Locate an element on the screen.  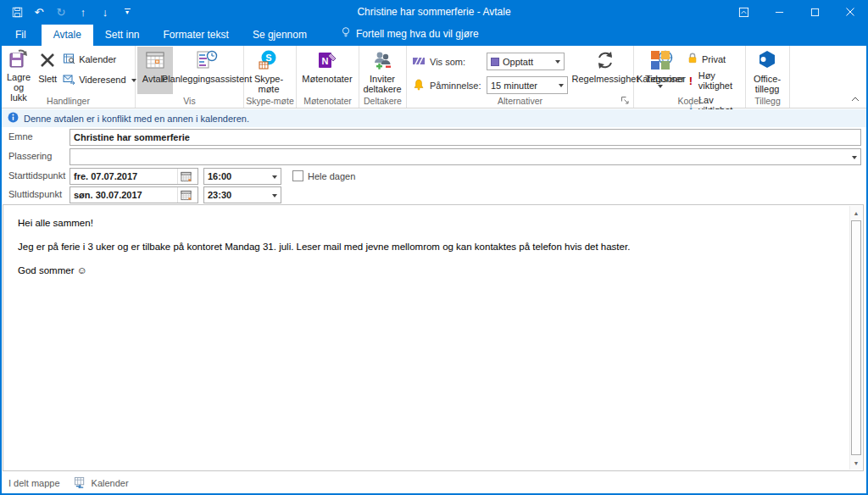
show-as-dropdown: Opptatt is located at coordinates (526, 61).